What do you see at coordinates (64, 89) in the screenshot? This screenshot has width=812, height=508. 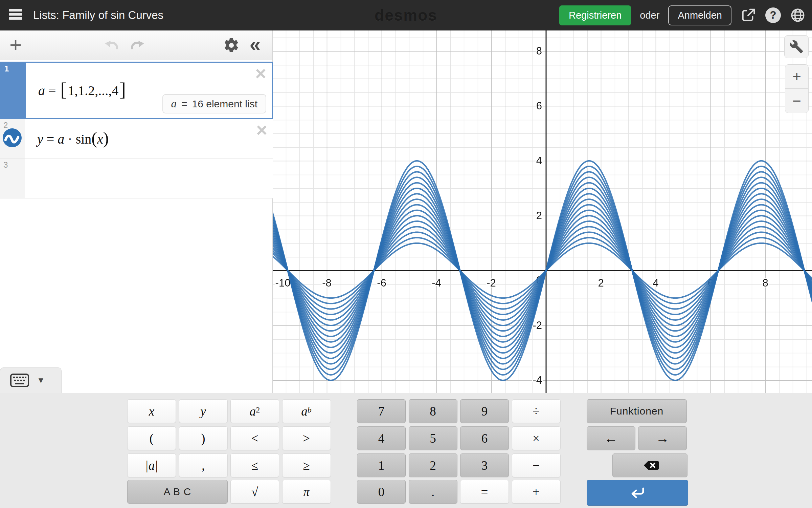 I see `math-segment: [` at bounding box center [64, 89].